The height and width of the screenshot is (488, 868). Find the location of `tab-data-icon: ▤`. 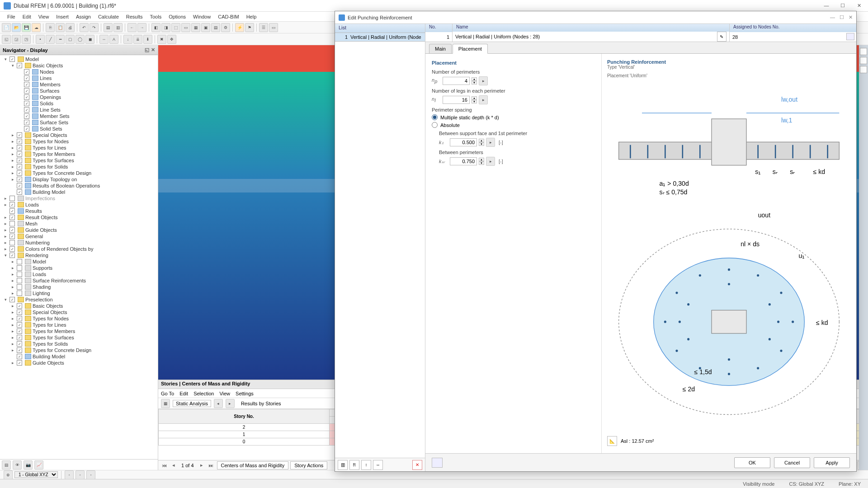

tab-data-icon: ▤ is located at coordinates (6, 465).